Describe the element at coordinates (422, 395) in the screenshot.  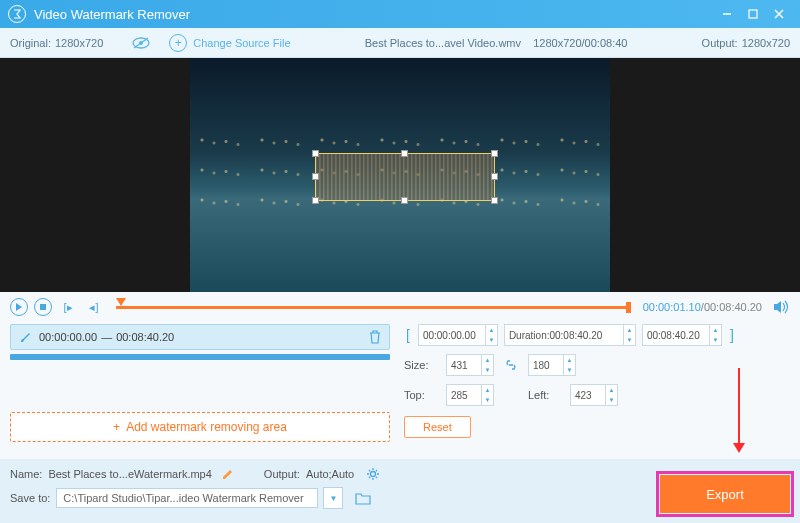
I see `top-label: Top:` at that location.